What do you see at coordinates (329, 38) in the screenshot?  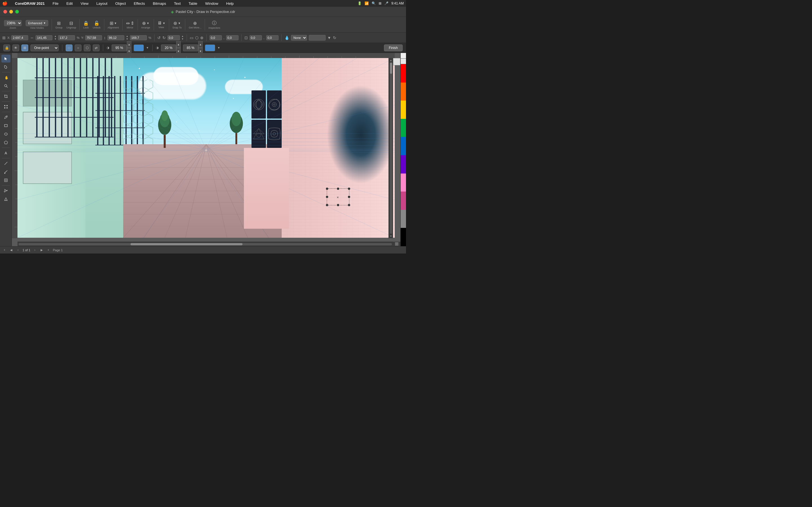 I see `tb2-dropdown-icon: ▼` at bounding box center [329, 38].